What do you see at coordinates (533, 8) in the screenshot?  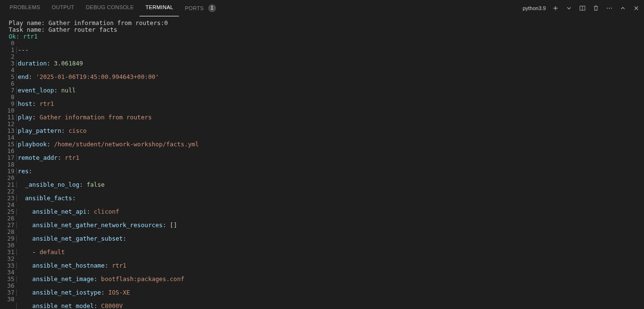 I see `terminal-profile: python3.9` at bounding box center [533, 8].